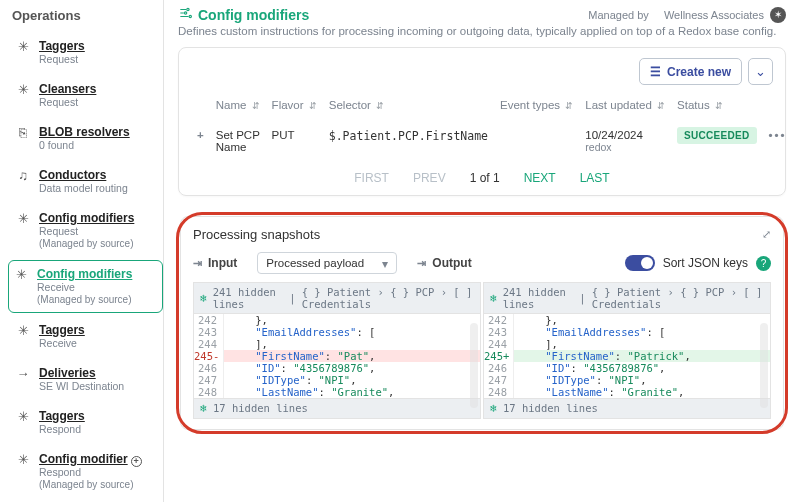 The width and height of the screenshot is (800, 502). Describe the element at coordinates (84, 188) in the screenshot. I see `sidebar-item-sub: Data model routing` at that location.